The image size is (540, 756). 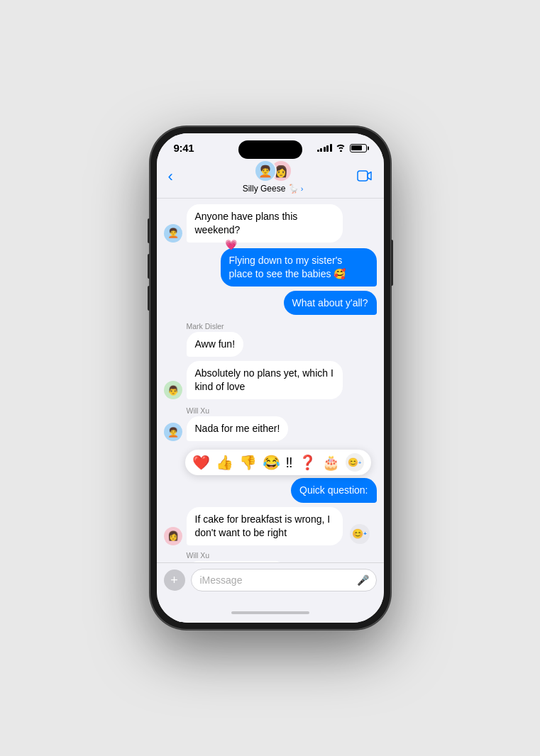 I want to click on status-time: 9:41, so click(x=184, y=148).